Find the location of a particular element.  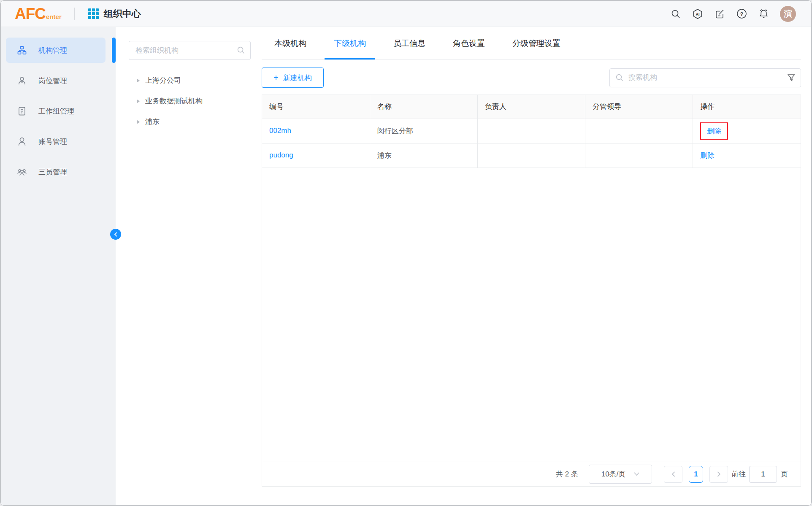

user-icon is located at coordinates (22, 141).